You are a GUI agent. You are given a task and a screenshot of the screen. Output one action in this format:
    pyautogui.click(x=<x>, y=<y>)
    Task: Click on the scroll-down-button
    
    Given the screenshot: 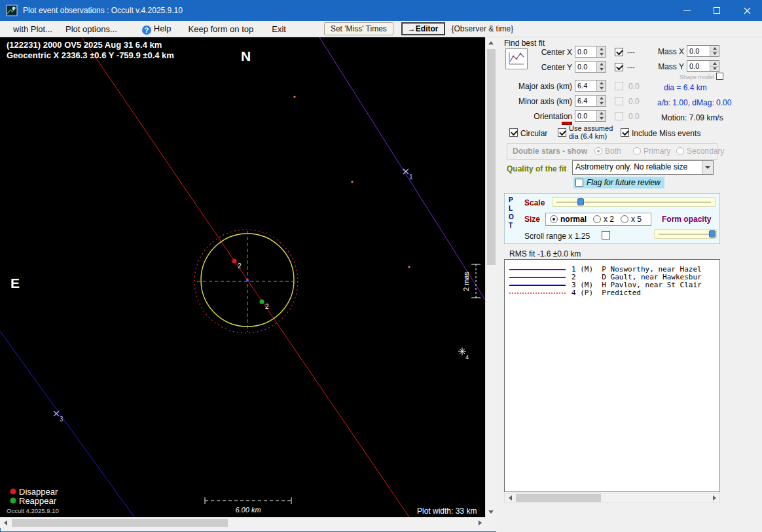 What is the action you would take?
    pyautogui.click(x=491, y=512)
    